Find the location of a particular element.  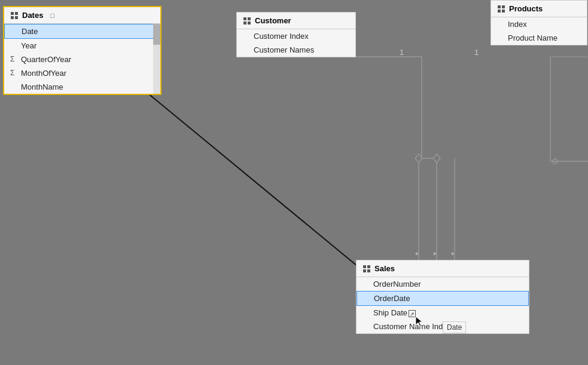

table-row: MonthName is located at coordinates (83, 87).